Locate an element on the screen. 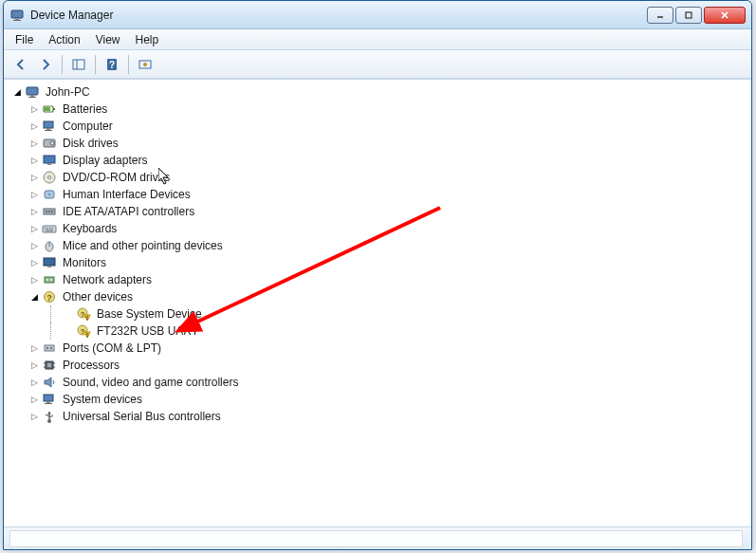  tree-category-keyboard: ▷Keyboards is located at coordinates (378, 229).